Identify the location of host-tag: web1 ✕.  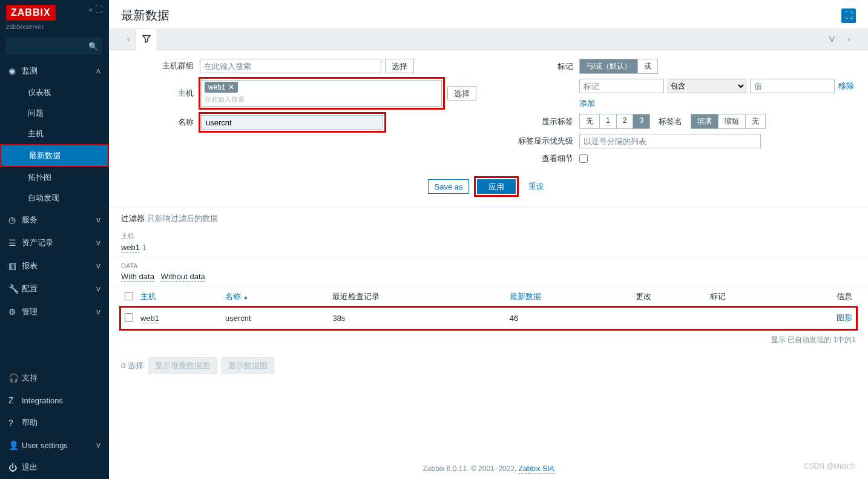
(222, 87).